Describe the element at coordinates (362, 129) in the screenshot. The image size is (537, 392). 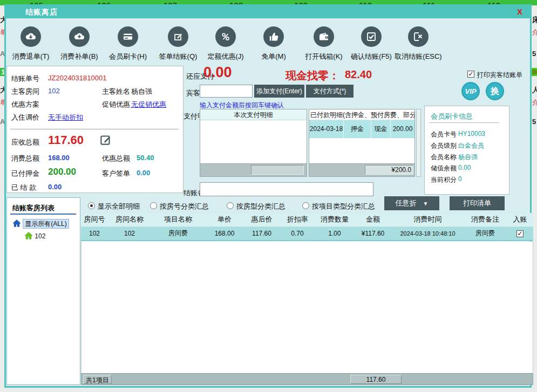
I see `paid-list-row: 2024-03-18 押金 现金 200.00` at that location.